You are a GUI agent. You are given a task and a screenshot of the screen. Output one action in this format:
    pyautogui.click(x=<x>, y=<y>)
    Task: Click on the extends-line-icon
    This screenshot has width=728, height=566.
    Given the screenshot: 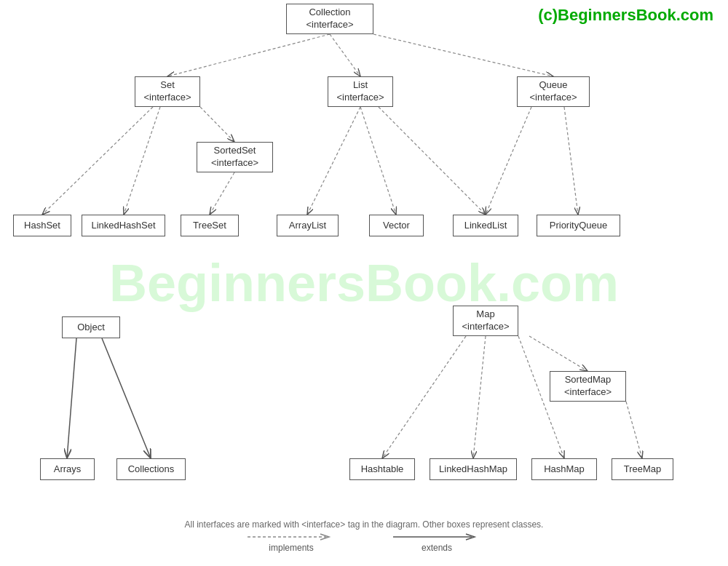 What is the action you would take?
    pyautogui.click(x=437, y=537)
    